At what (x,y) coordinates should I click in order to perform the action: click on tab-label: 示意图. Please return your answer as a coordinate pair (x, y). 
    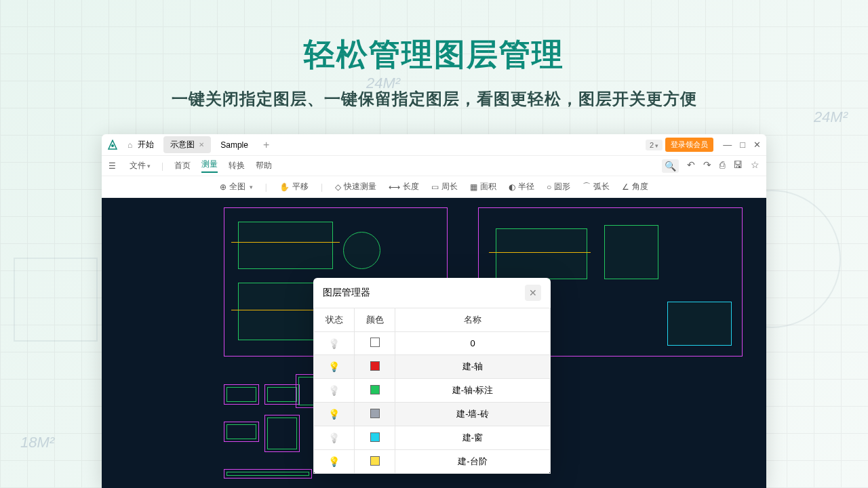
    Looking at the image, I should click on (182, 145).